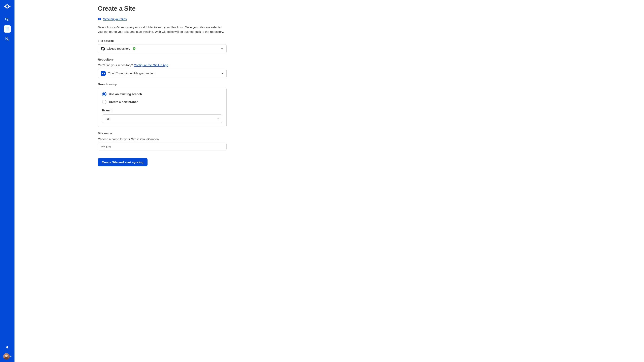 The width and height of the screenshot is (644, 362). What do you see at coordinates (162, 139) in the screenshot?
I see `site-name-help: Choose a name for your Site in CloudCann…` at bounding box center [162, 139].